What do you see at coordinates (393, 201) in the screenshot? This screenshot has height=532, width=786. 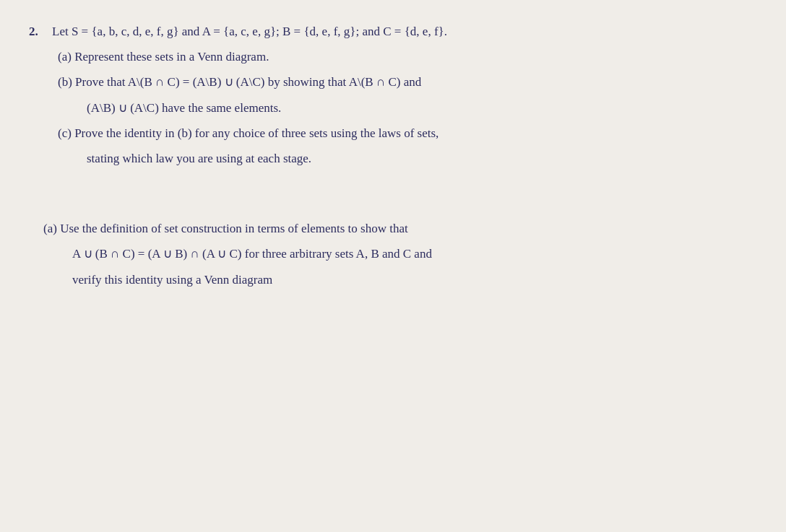 I see `divider` at bounding box center [393, 201].